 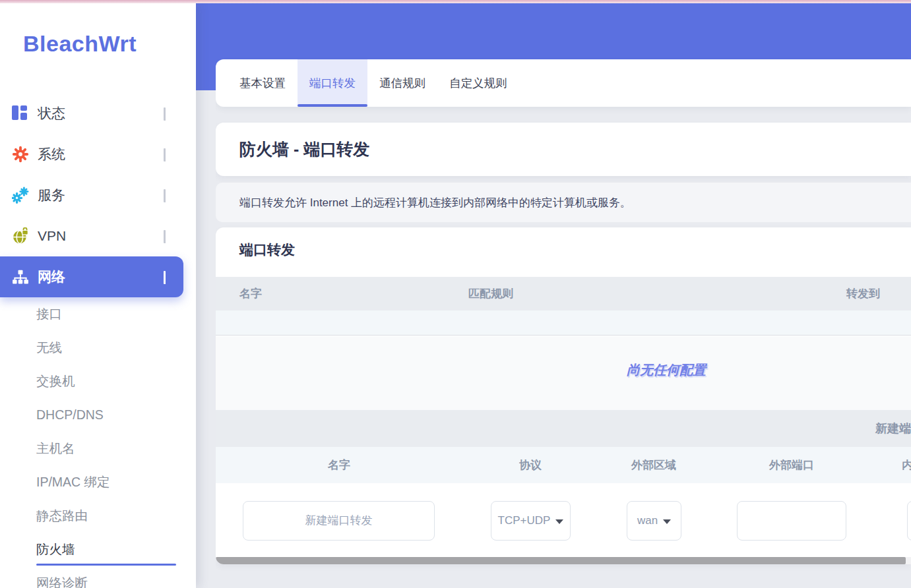 I want to click on column-header-name: 名字, so click(x=251, y=294).